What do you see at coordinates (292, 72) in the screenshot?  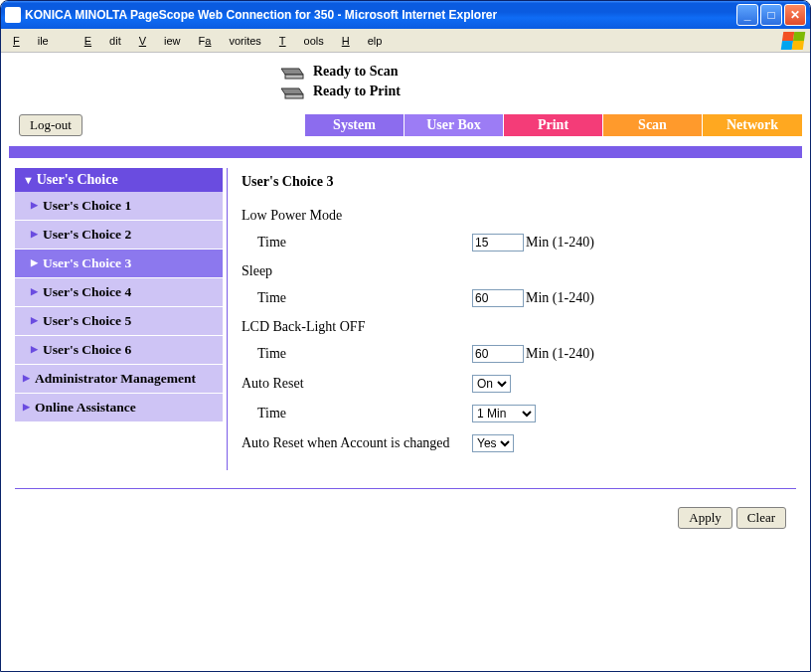 I see `scanner-icon` at bounding box center [292, 72].